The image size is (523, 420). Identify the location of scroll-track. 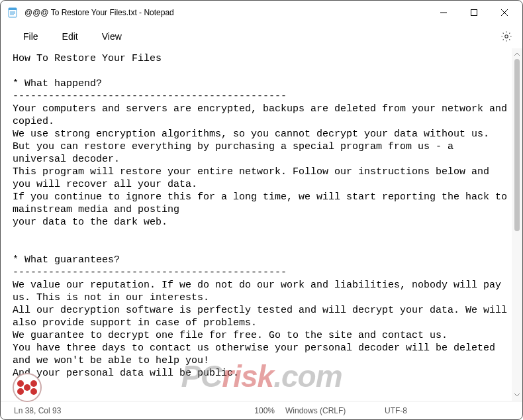
(517, 225).